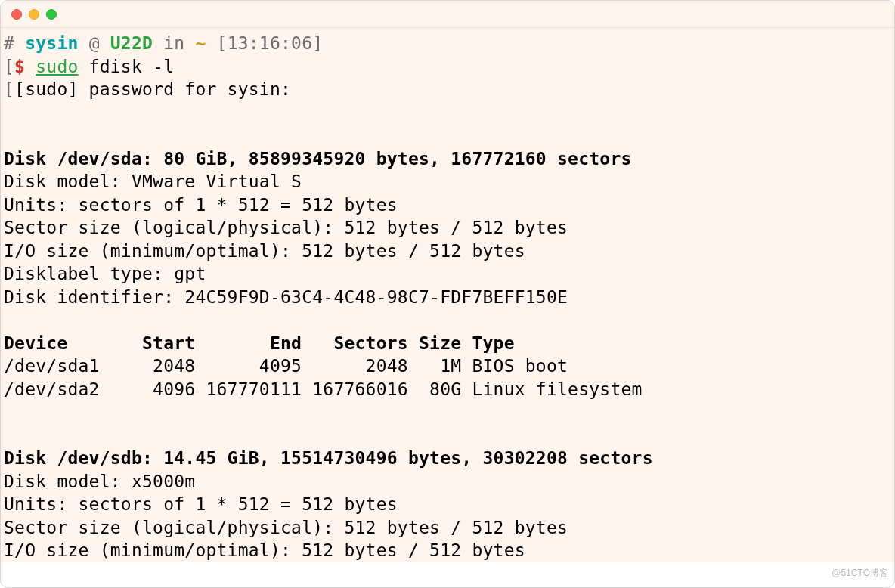  What do you see at coordinates (9, 67) in the screenshot?
I see `bracket-open: [` at bounding box center [9, 67].